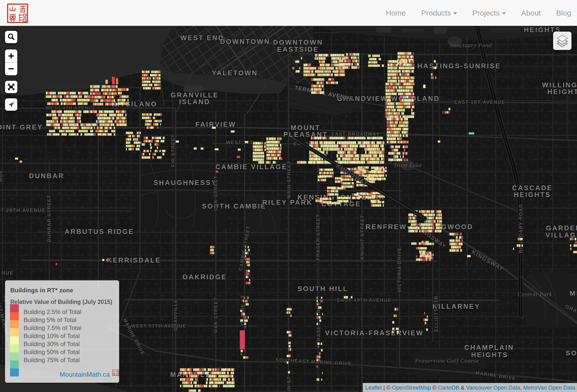 The height and width of the screenshot is (392, 577). I want to click on svg-text: WEST 57TH AVENUE, so click(159, 326).